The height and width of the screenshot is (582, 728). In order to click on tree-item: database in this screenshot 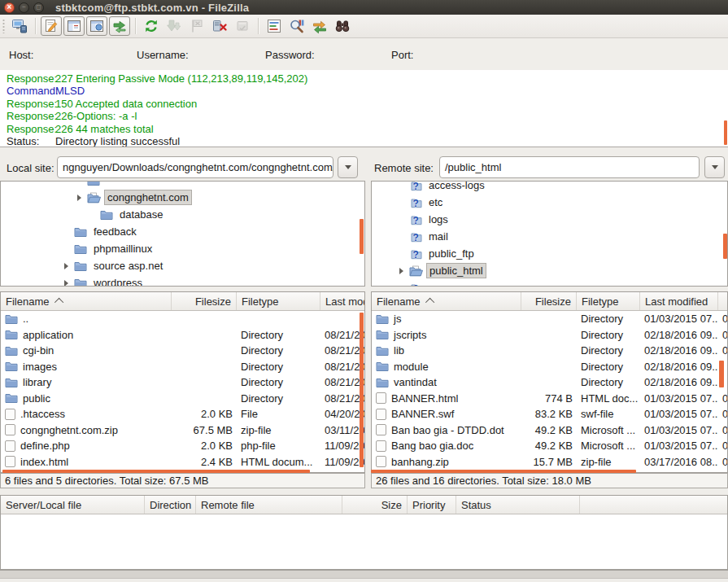, I will do `click(182, 215)`.